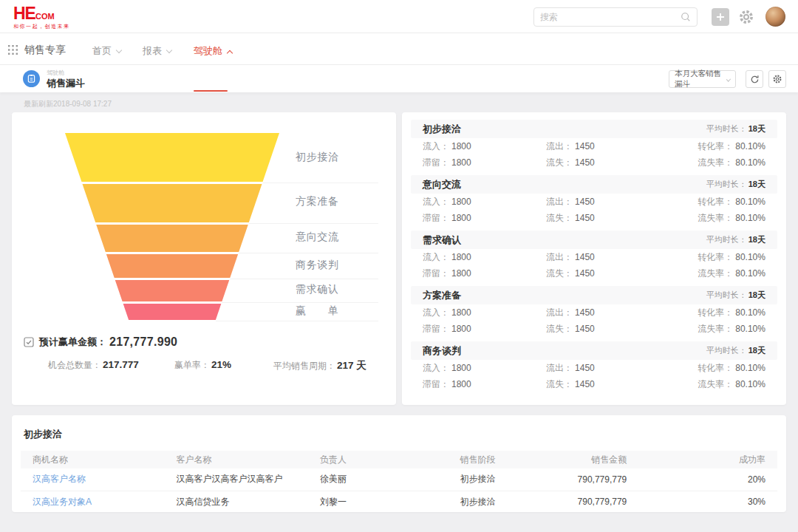  I want to click on stage-section-header: 商务谈判 平均时长：18天, so click(594, 350).